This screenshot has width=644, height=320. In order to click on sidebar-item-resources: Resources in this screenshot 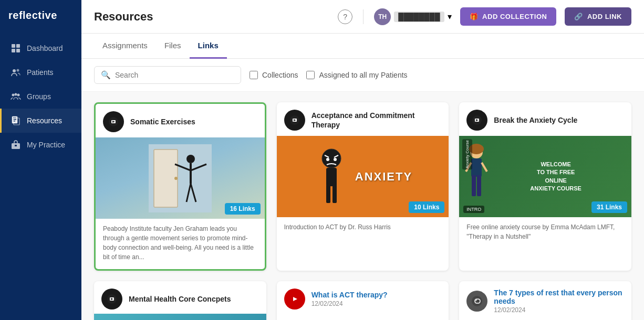, I will do `click(41, 121)`.